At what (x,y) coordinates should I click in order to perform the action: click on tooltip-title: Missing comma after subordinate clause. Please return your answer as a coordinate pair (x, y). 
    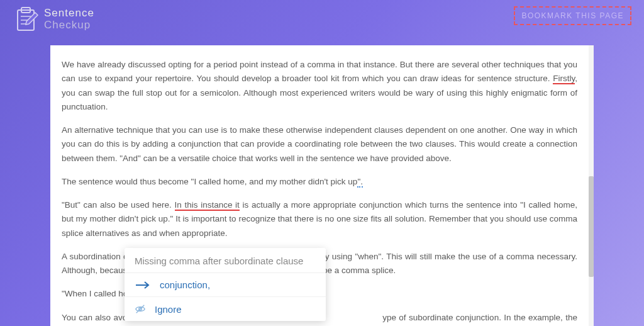
    Looking at the image, I should click on (225, 261).